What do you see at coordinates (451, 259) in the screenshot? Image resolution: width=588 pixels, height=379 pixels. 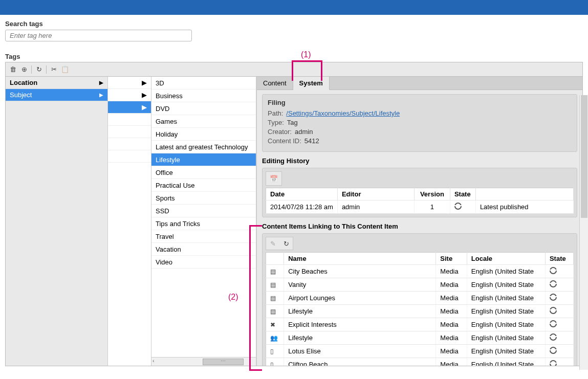 I see `col-site: Site` at bounding box center [451, 259].